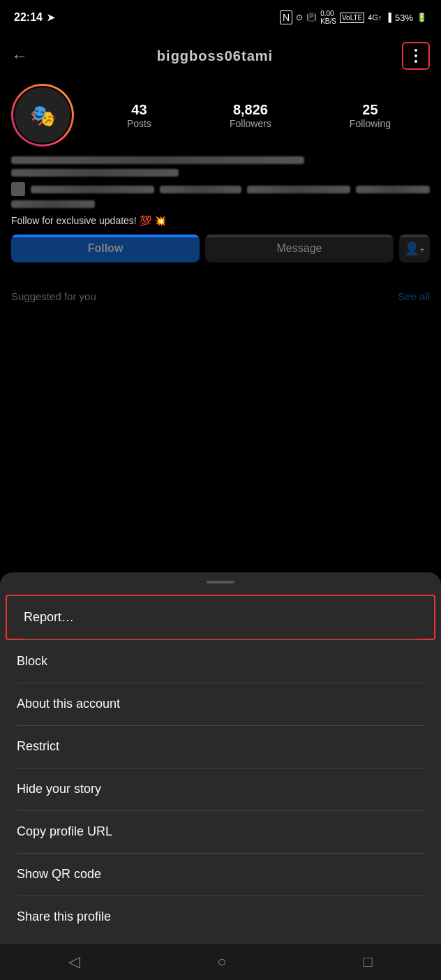  What do you see at coordinates (20, 56) in the screenshot?
I see `back-button: ←` at bounding box center [20, 56].